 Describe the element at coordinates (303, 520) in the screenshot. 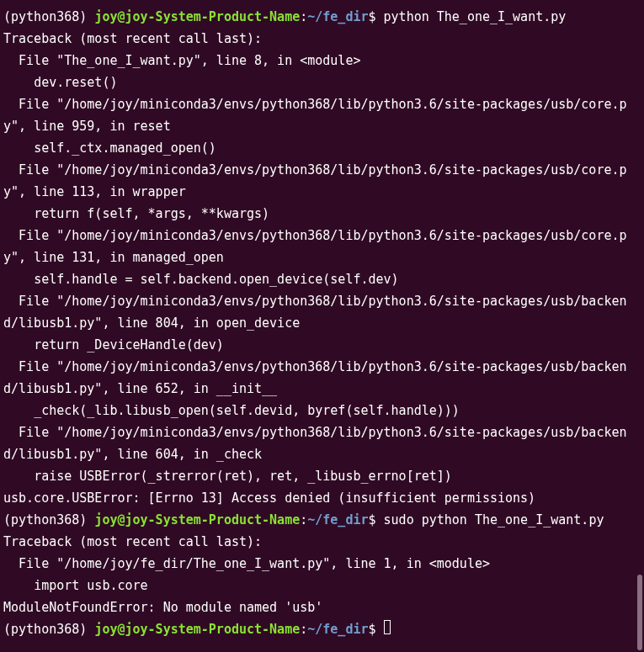

I see `prompt-line-2: (python368) joy@joy-System-Product-Name:…` at that location.